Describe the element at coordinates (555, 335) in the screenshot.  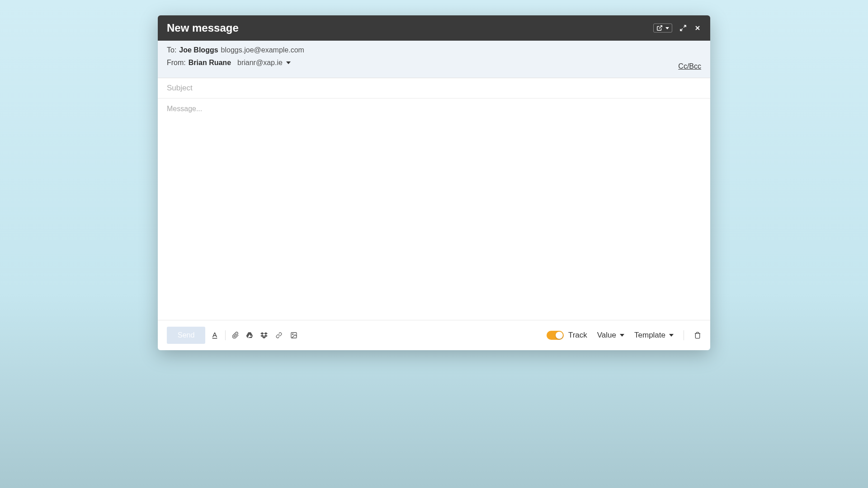
I see `track-toggle` at that location.